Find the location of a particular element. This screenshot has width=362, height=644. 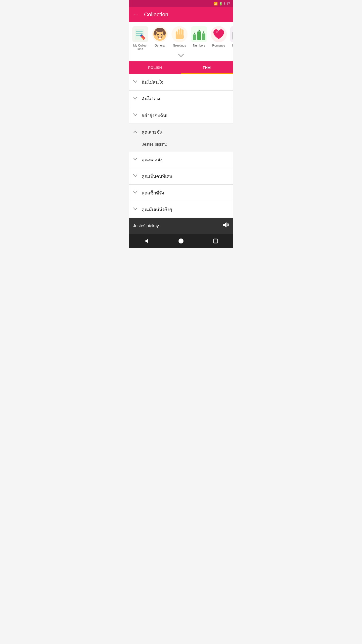

svg-text: 2 is located at coordinates (195, 33).